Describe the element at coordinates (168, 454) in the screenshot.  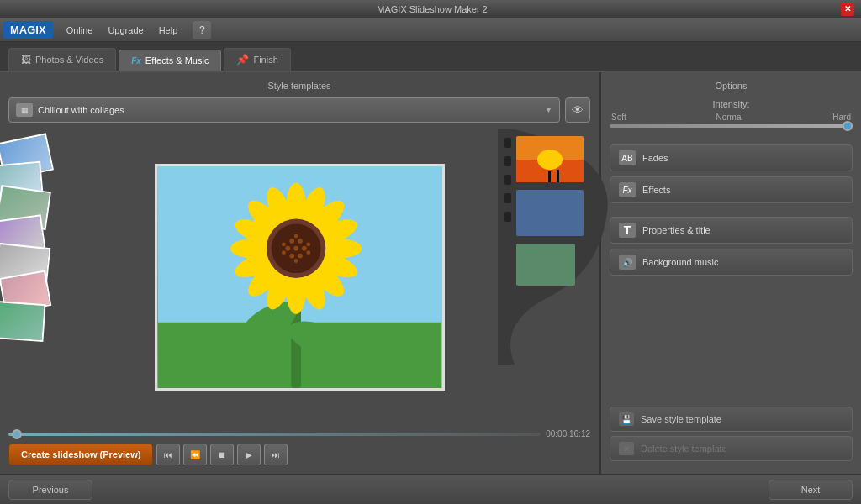
I see `skip-start-button: ⏮` at that location.